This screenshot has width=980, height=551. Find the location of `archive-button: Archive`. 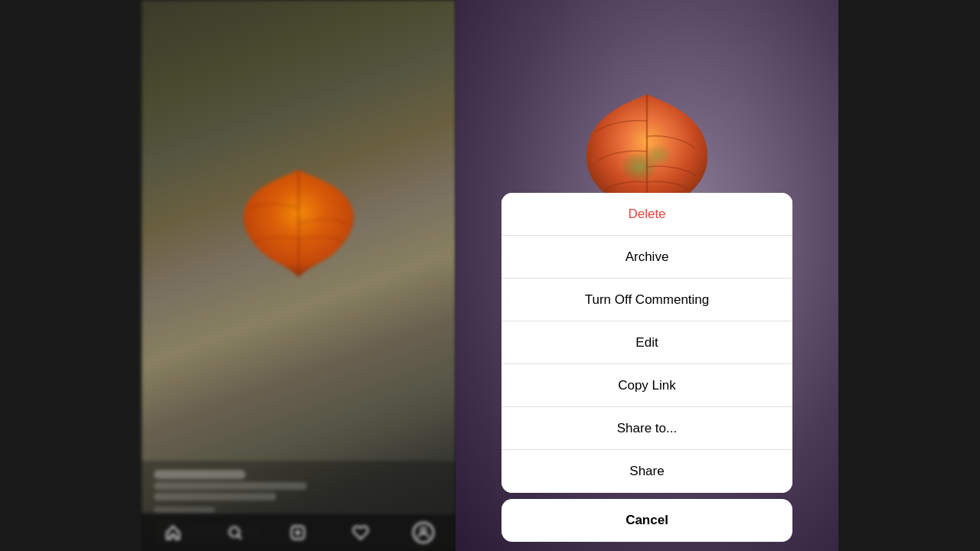

archive-button: Archive is located at coordinates (647, 257).